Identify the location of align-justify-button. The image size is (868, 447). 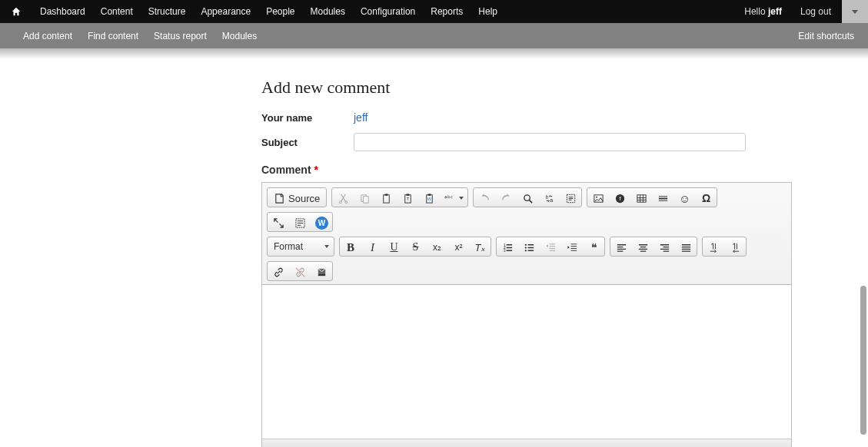
(686, 247).